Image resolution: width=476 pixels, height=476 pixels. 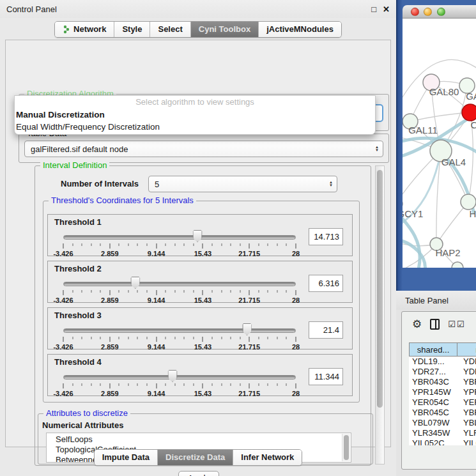 I want to click on tab-network: Network, so click(x=84, y=29).